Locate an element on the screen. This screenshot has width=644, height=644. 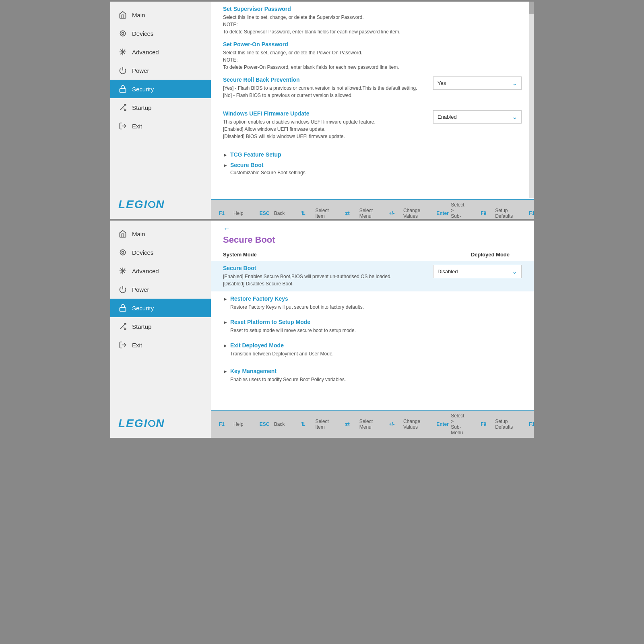
deployed-mode-label: Deployed Mode is located at coordinates (490, 254).